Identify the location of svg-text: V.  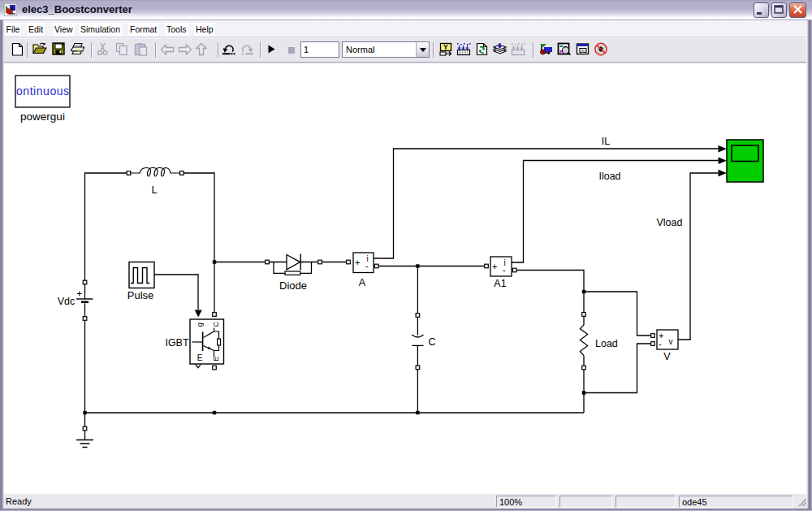
(667, 357).